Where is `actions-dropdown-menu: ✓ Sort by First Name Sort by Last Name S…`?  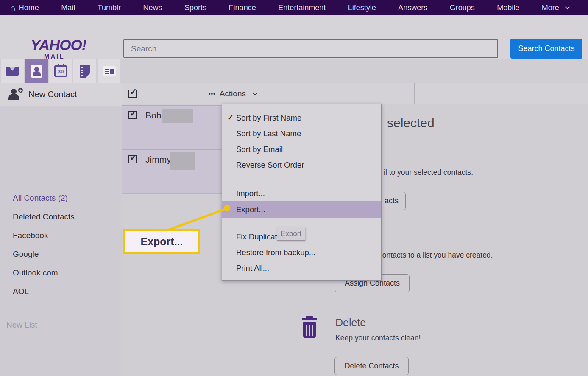 actions-dropdown-menu: ✓ Sort by First Name Sort by Last Name S… is located at coordinates (302, 192).